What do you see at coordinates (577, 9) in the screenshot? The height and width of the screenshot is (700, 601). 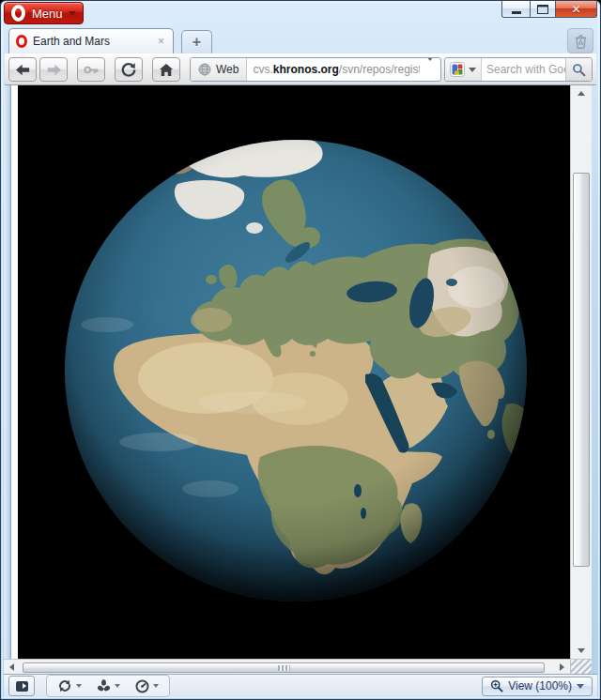 I see `close-window-button: ✕` at bounding box center [577, 9].